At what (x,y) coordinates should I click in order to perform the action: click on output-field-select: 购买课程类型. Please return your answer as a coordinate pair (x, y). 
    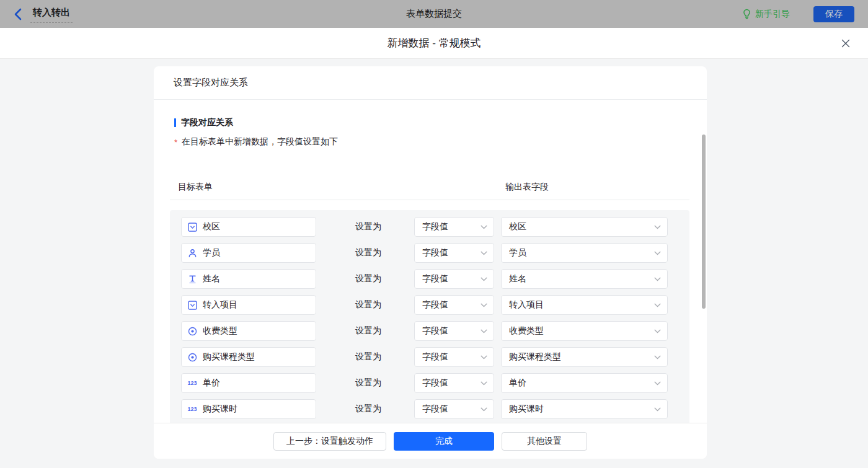
    Looking at the image, I should click on (584, 357).